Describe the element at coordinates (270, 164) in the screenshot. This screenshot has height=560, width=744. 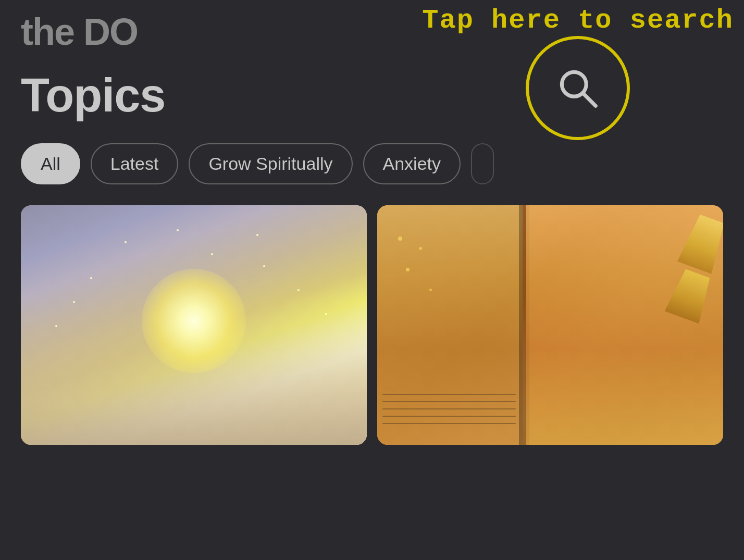
I see `tab-grow-spiritually: Grow Spiritually` at that location.